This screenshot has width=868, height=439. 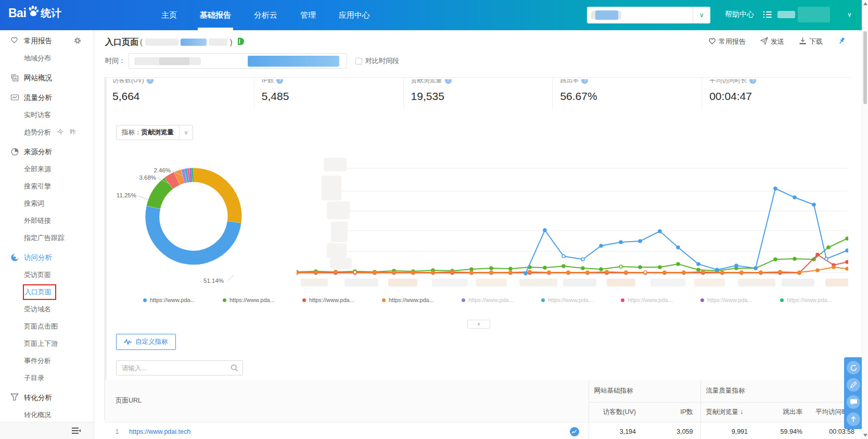 What do you see at coordinates (479, 324) in the screenshot?
I see `chart-collapse-toggle: ∧` at bounding box center [479, 324].